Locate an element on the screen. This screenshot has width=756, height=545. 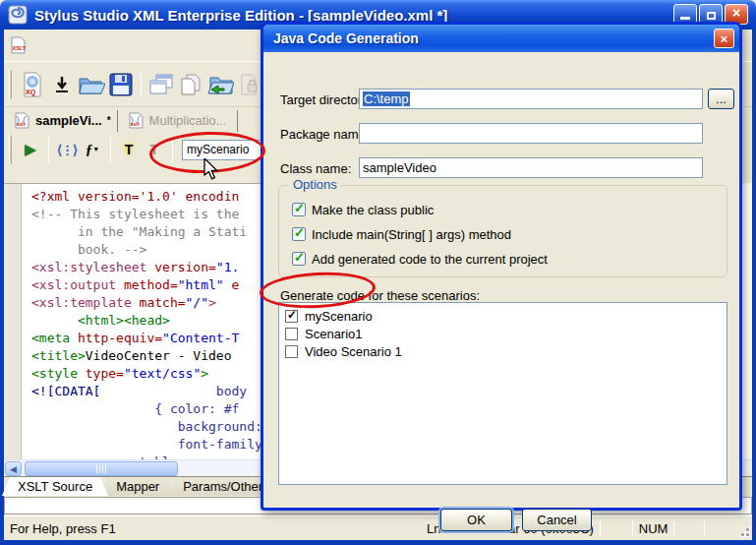
checkbox-label: Add generated code to the current projec… is located at coordinates (430, 260).